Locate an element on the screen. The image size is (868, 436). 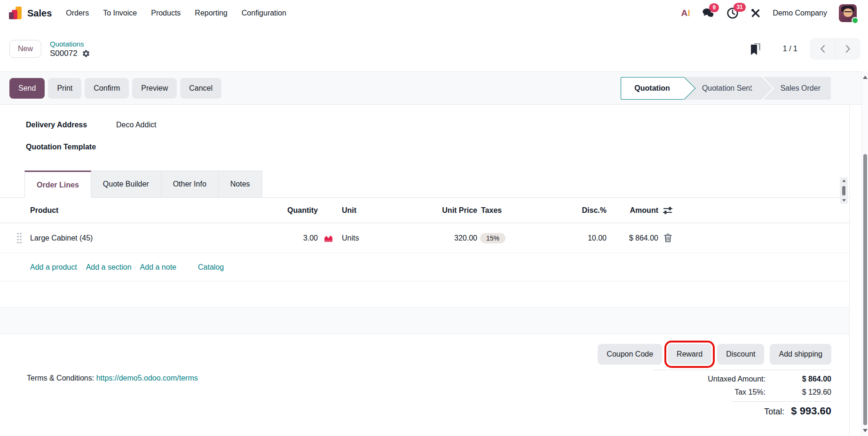
app-name: Sales is located at coordinates (39, 13).